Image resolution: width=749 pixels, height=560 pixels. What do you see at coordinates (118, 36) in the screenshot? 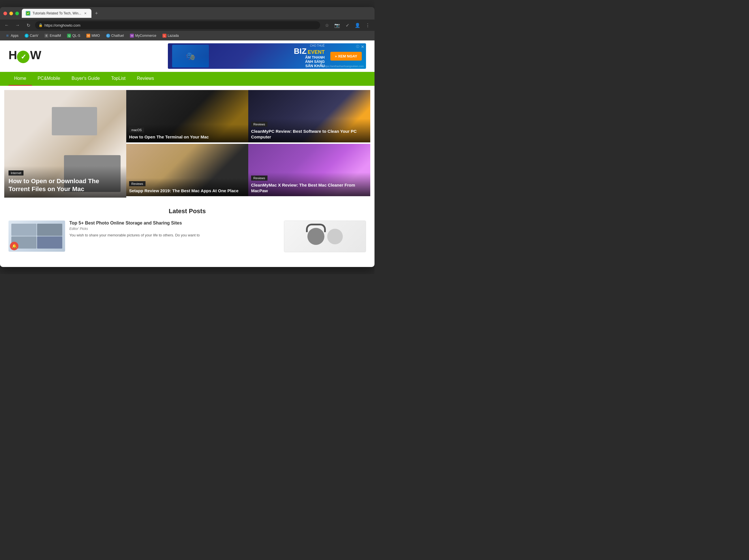
I see `bookmark-chatfuel-label: Chatfuel` at bounding box center [118, 36].